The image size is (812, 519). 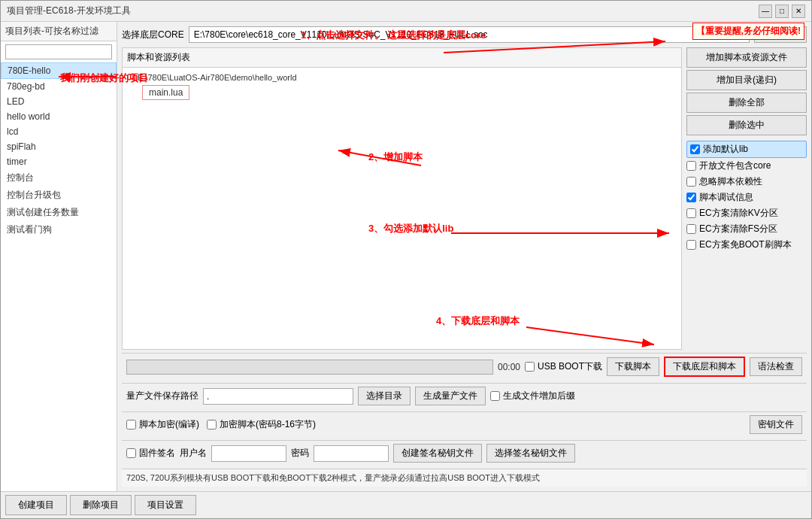 What do you see at coordinates (704, 367) in the screenshot?
I see `download-core-script-button: 下载底层和脚本` at bounding box center [704, 367].